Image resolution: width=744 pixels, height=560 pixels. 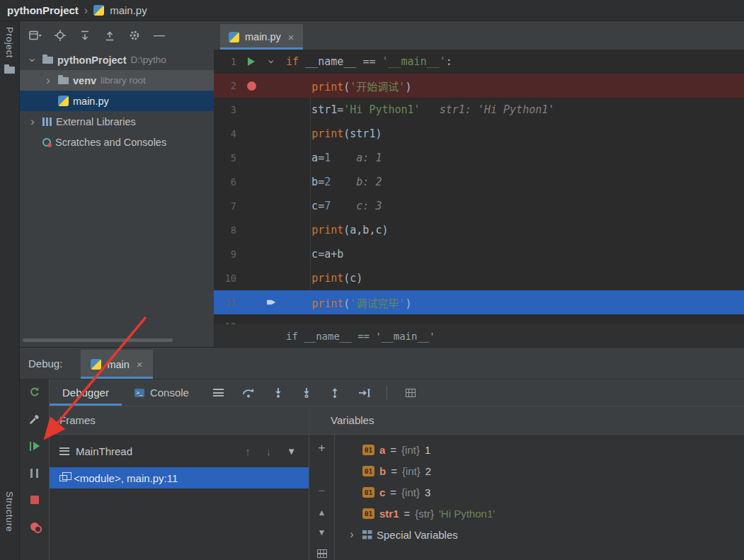 I want to click on code-line-11: 11 print('调试完毕'), so click(x=479, y=302).